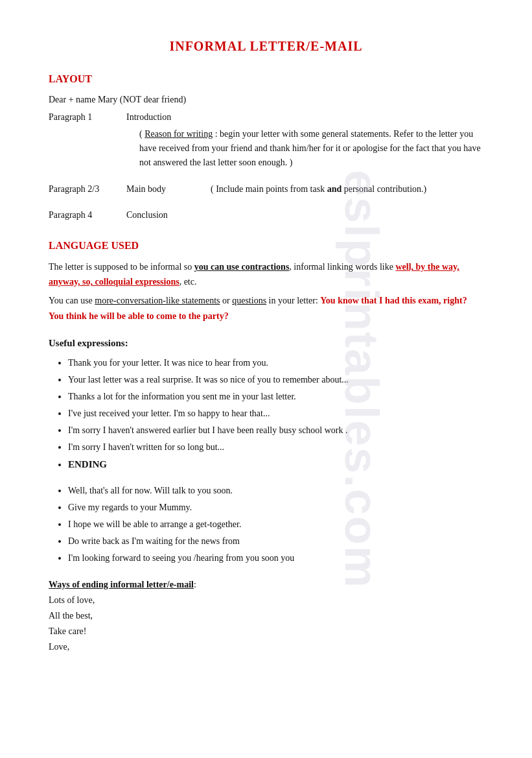 This screenshot has height=758, width=532. Describe the element at coordinates (266, 100) in the screenshot. I see `dear-line: Dear + name Mary (NOT dear friend)` at that location.